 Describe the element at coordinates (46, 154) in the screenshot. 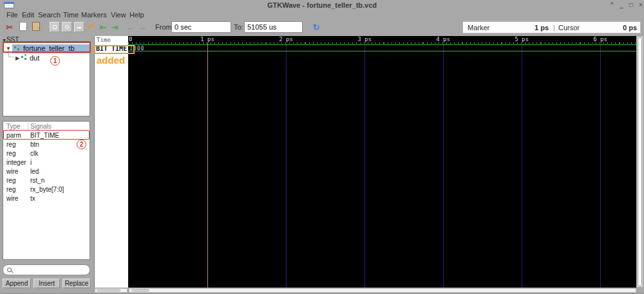

I see `signal-row-clk: regclk` at that location.